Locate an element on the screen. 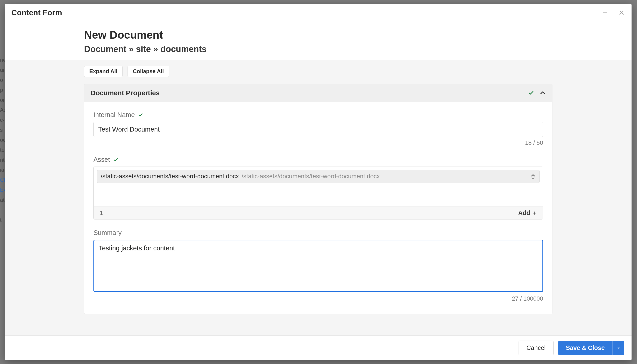 Image resolution: width=637 pixels, height=364 pixels. summary-label: Summary is located at coordinates (108, 233).